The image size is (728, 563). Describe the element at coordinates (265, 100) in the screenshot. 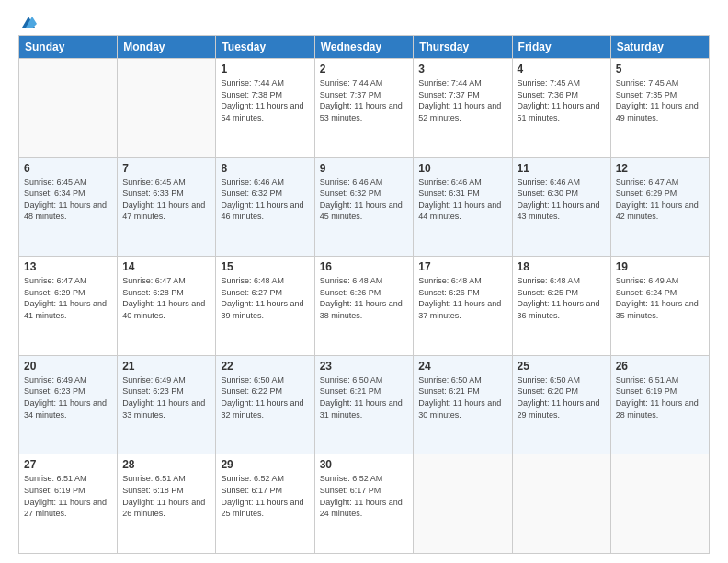

I see `day-info: Sunrise: 7:44 AM Sunset: 7:38 PM Dayligh…` at that location.